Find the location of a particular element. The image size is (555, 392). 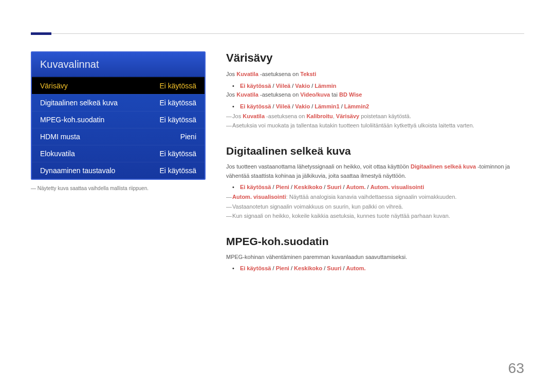

heading-mpeg: MPEG-koh.suodatin is located at coordinates (375, 241).